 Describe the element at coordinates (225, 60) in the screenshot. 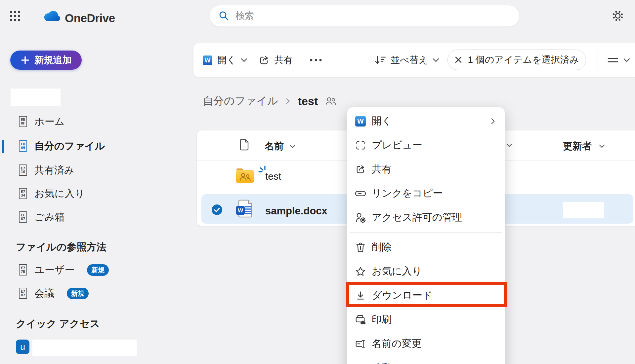

I see `open-button: W 開く` at that location.